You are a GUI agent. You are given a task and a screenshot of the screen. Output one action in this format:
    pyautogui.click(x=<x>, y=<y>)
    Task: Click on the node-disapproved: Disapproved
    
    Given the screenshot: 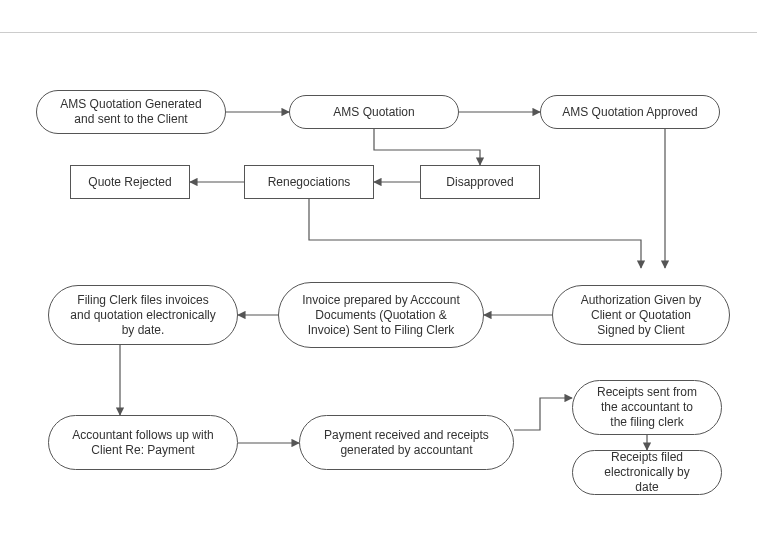 What is the action you would take?
    pyautogui.click(x=480, y=182)
    